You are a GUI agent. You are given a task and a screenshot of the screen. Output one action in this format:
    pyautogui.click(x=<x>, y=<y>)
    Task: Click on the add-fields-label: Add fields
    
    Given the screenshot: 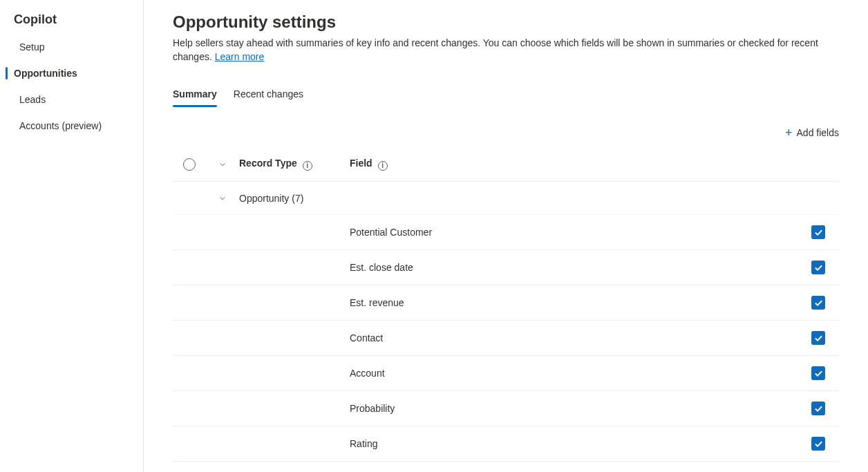 What is the action you would take?
    pyautogui.click(x=818, y=133)
    